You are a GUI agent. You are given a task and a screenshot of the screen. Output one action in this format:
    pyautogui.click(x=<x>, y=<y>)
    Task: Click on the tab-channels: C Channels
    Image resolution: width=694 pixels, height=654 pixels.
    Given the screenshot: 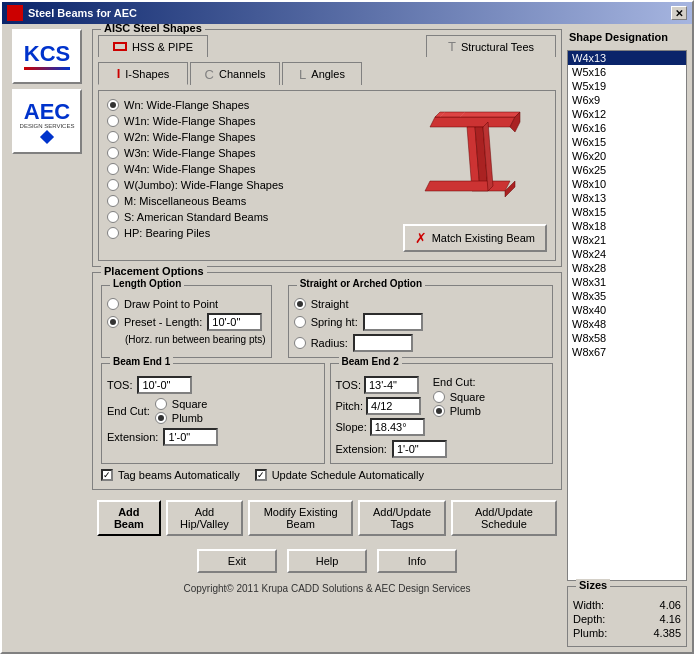 What is the action you would take?
    pyautogui.click(x=235, y=74)
    